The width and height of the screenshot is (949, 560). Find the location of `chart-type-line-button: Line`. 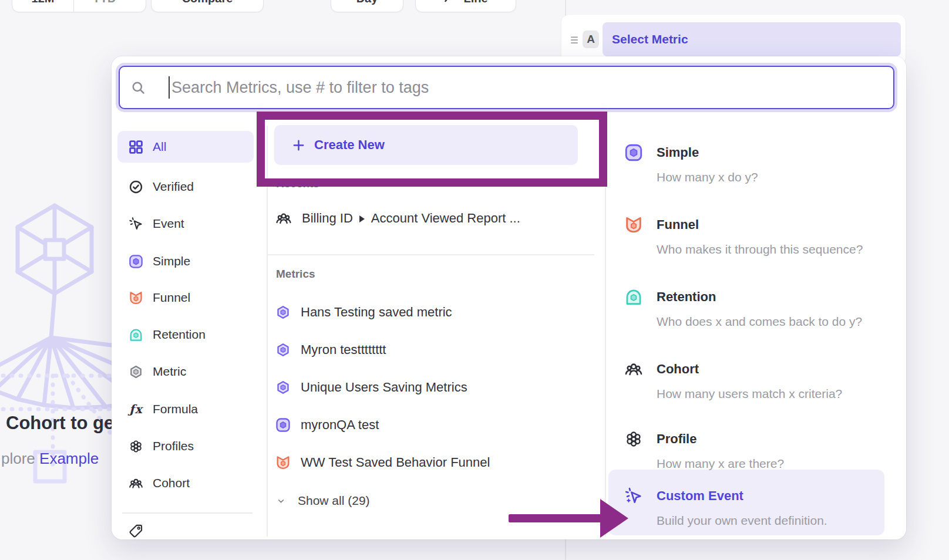

chart-type-line-button: Line is located at coordinates (466, 6).